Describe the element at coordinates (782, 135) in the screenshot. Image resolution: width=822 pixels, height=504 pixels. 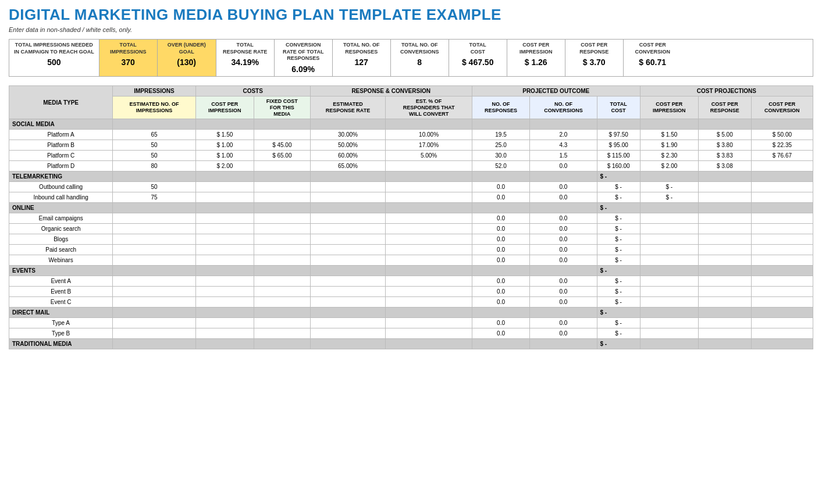
I see `row-proj-cpc: $ 50.00` at that location.